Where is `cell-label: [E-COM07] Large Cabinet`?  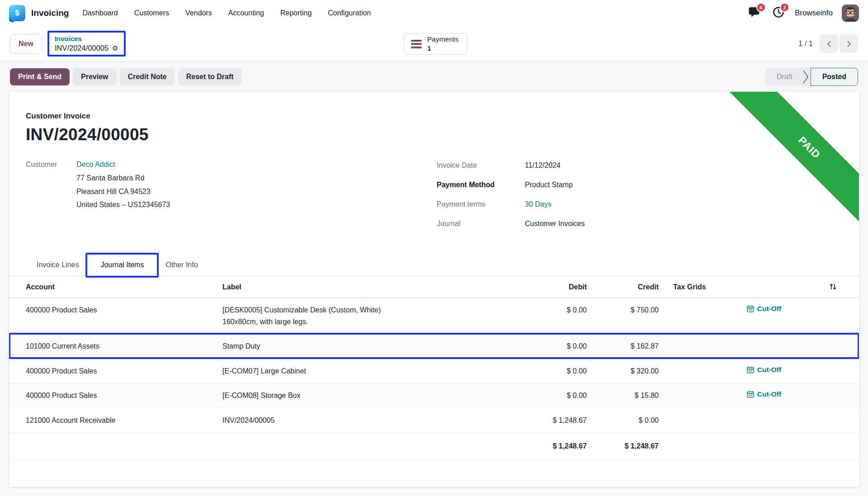 cell-label: [E-COM07] Large Cabinet is located at coordinates (360, 371).